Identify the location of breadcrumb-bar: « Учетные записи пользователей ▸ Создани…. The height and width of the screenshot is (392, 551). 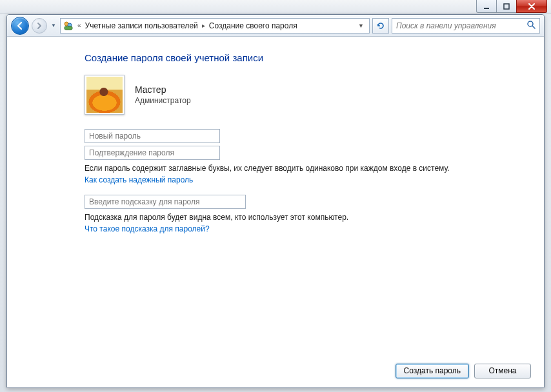
(215, 26).